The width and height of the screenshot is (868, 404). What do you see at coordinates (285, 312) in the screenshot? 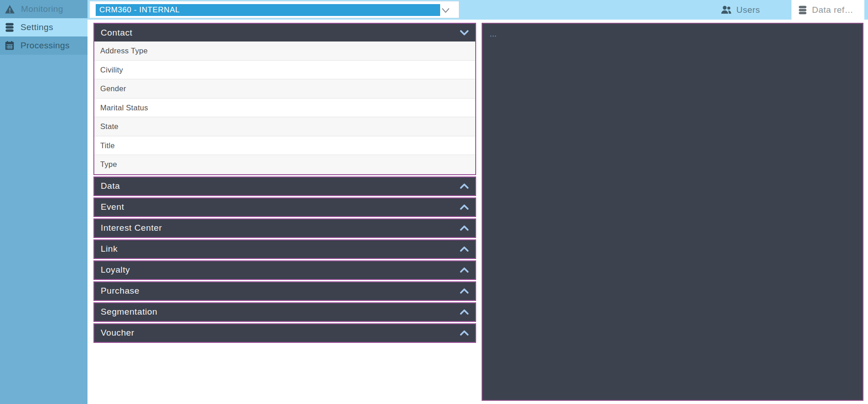
I see `accordion-section-segmentation: Segmentation` at bounding box center [285, 312].